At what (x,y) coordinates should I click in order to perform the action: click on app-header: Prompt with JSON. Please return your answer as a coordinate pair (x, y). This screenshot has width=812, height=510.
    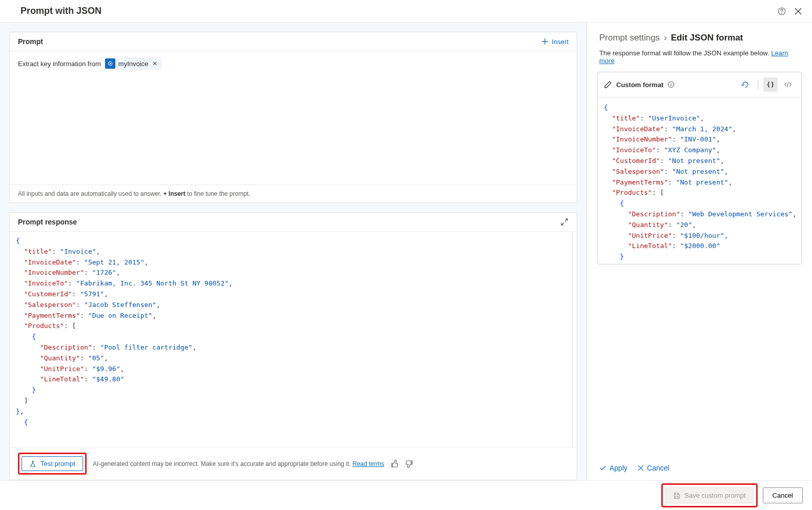
    Looking at the image, I should click on (406, 11).